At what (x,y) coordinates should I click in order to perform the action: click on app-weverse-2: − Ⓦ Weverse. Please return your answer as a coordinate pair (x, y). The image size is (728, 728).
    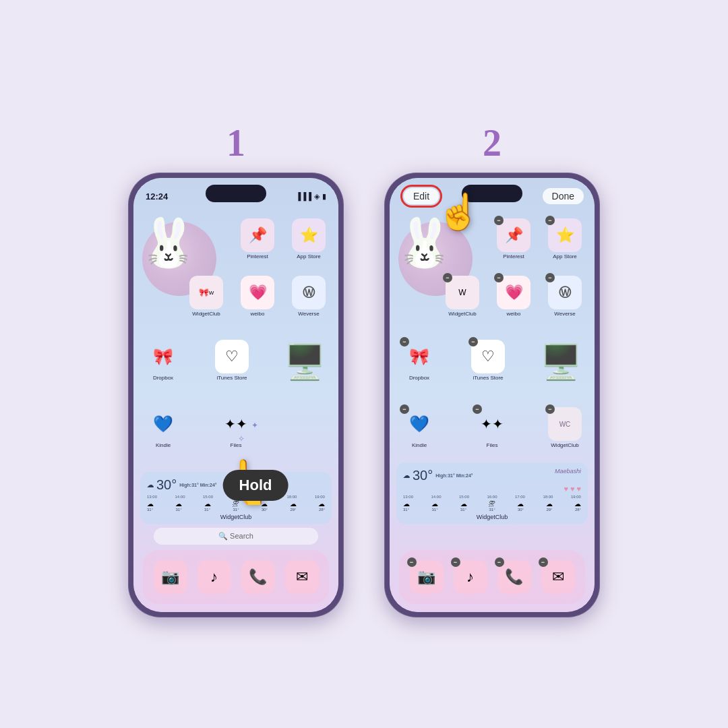
    Looking at the image, I should click on (565, 297).